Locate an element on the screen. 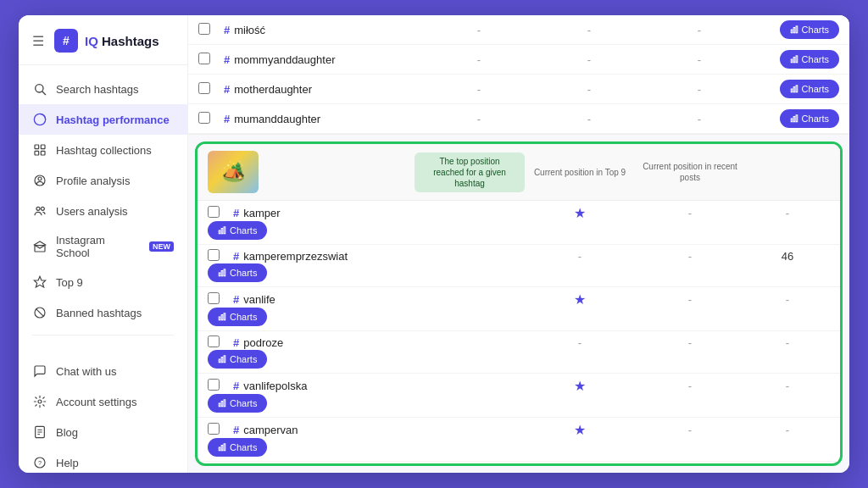  sidebar-item-users-analysis: Users analysis is located at coordinates (103, 211).